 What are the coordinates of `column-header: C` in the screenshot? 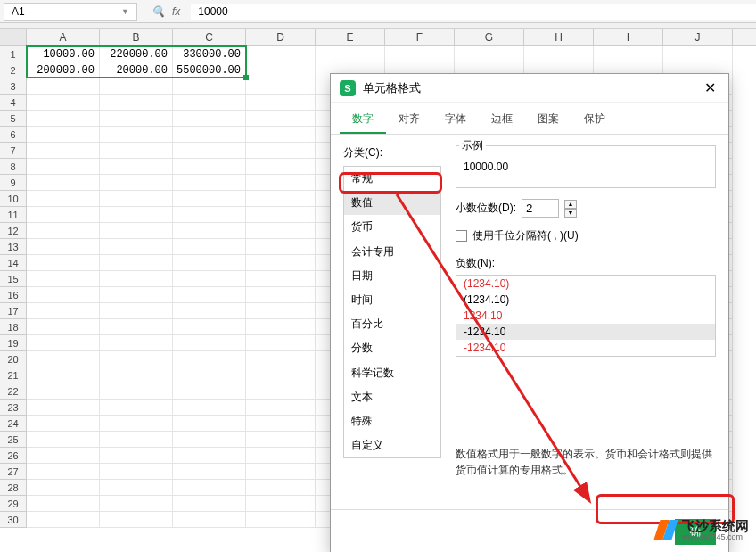 It's located at (210, 37).